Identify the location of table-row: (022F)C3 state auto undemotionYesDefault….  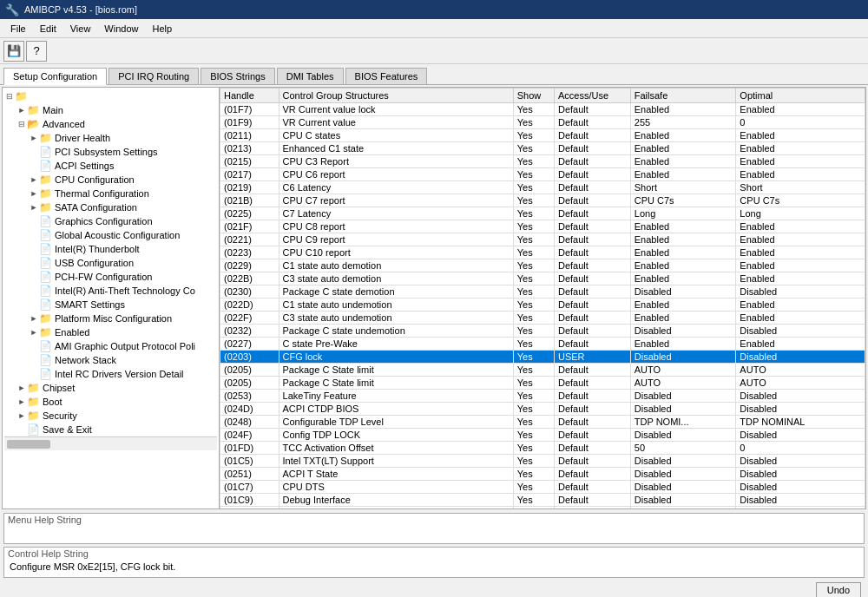
(543, 318).